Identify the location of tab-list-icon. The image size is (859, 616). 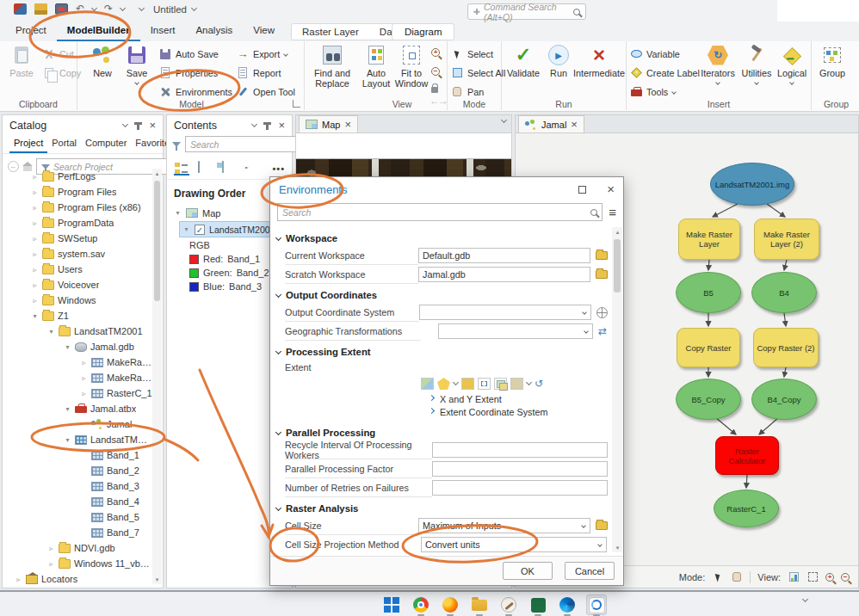
(504, 120).